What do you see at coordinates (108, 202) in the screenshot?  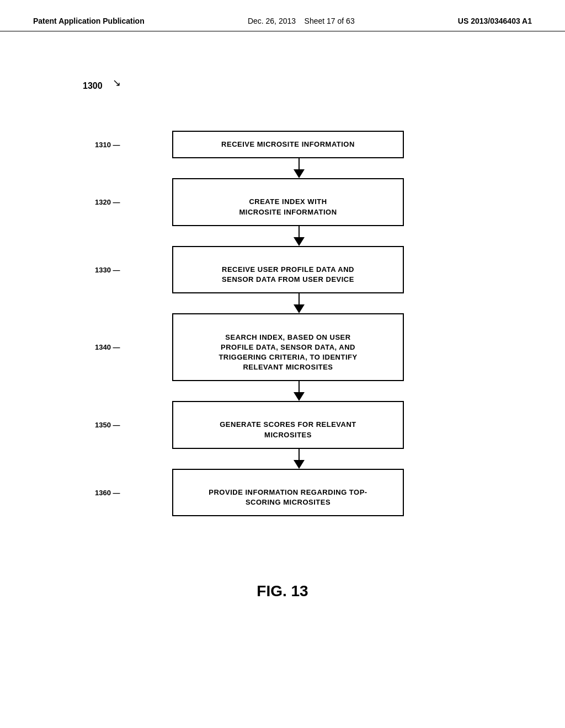 I see `step-label-1320: 1320 —` at bounding box center [108, 202].